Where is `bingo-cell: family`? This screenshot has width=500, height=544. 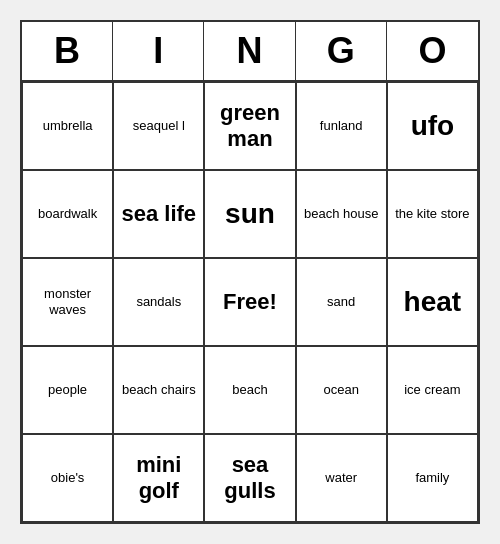 bingo-cell: family is located at coordinates (432, 478).